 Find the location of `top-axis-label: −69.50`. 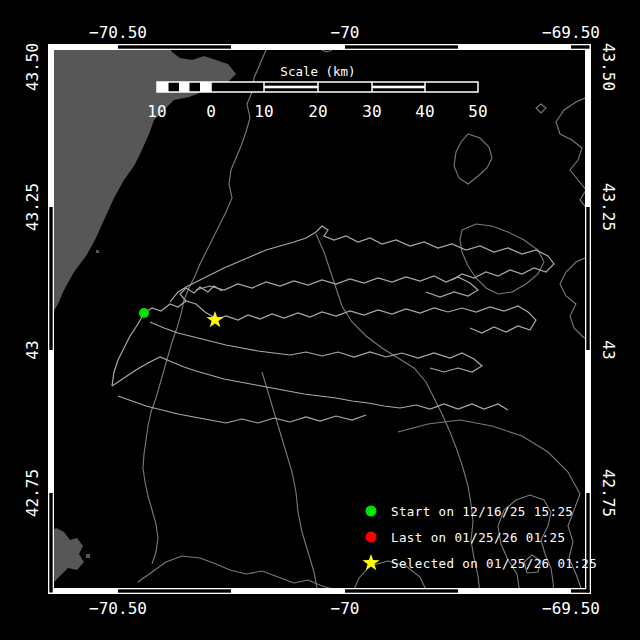

top-axis-label: −69.50 is located at coordinates (571, 32).